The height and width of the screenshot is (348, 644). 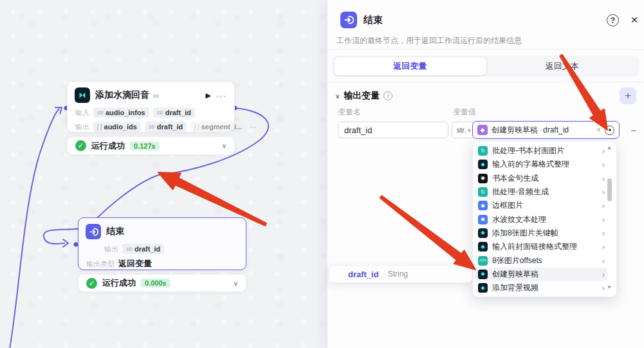 What do you see at coordinates (429, 41) in the screenshot?
I see `panel-subtitle: 工作流的最终节点，用于返回工作流运行后的结果信息` at bounding box center [429, 41].